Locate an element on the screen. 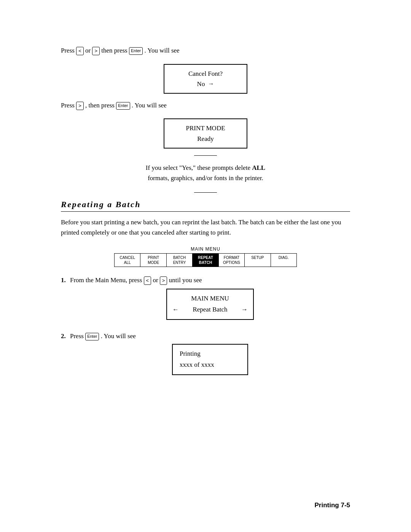  printing-line2: xxxx of xxxx is located at coordinates (210, 365).